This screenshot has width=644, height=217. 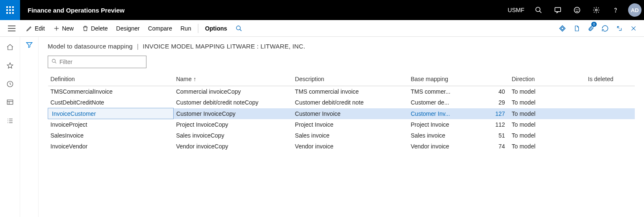 I want to click on options-label: Options, so click(x=216, y=28).